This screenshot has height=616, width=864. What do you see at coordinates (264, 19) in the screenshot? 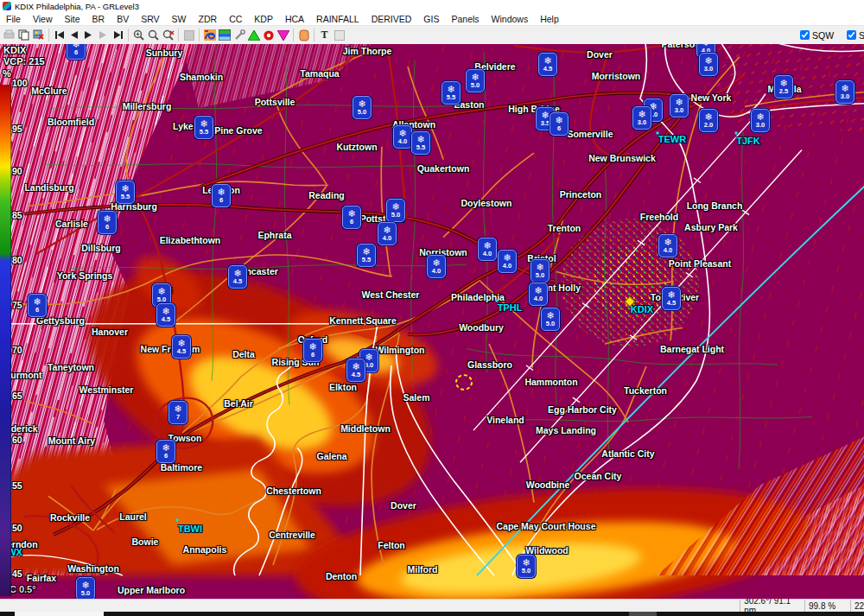
I see `menu-item-kdp: KDP` at bounding box center [264, 19].